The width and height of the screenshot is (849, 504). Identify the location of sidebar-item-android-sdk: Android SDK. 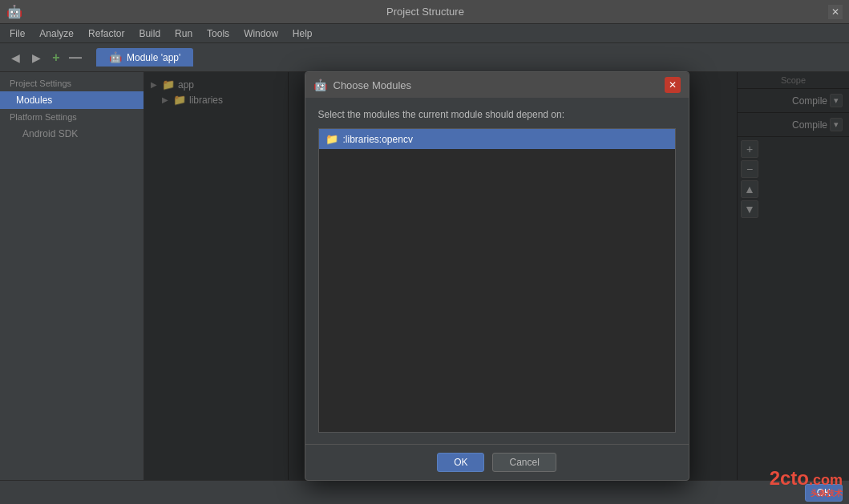
(72, 134).